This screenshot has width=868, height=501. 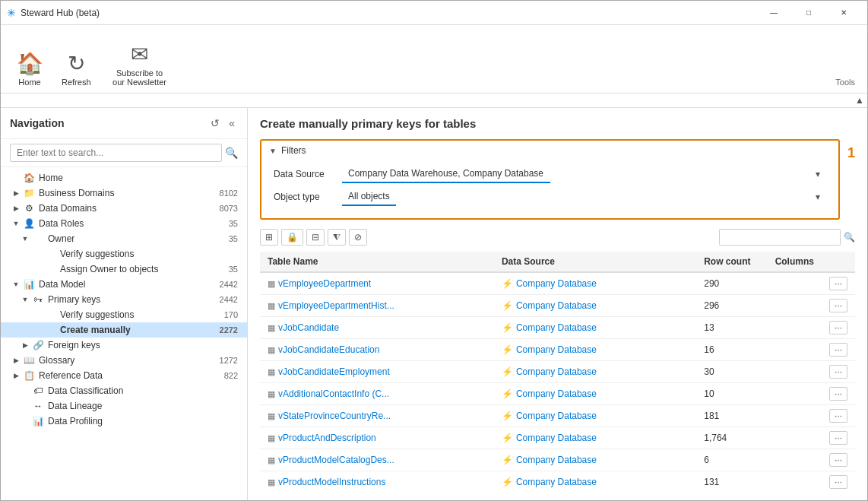 I want to click on sidebar-item-assign-owner: Assign Owner to objects 35, so click(x=124, y=269).